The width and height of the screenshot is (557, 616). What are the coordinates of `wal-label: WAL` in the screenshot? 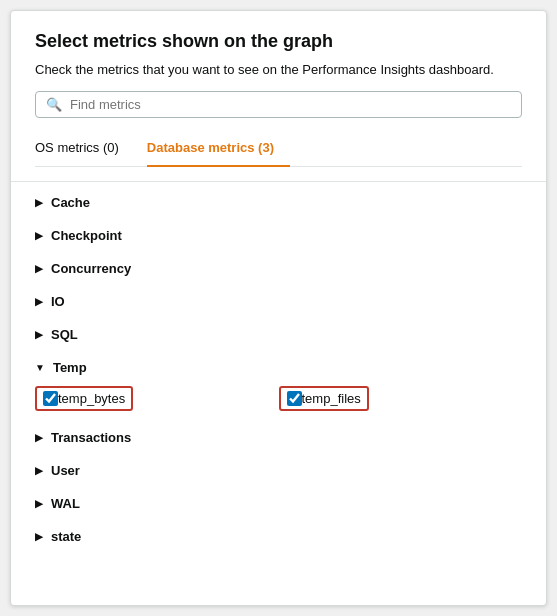 It's located at (66, 504).